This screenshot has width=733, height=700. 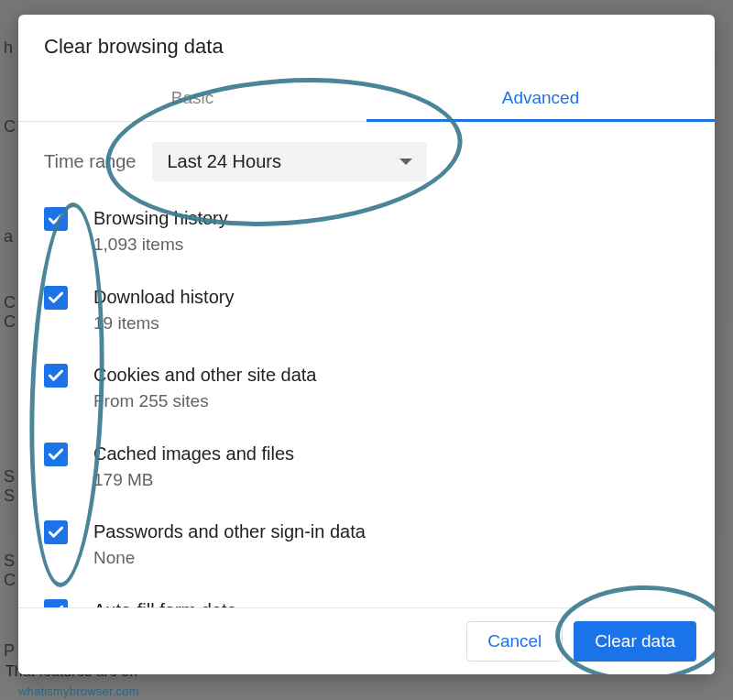 I want to click on option-label: Browsing history, so click(x=161, y=218).